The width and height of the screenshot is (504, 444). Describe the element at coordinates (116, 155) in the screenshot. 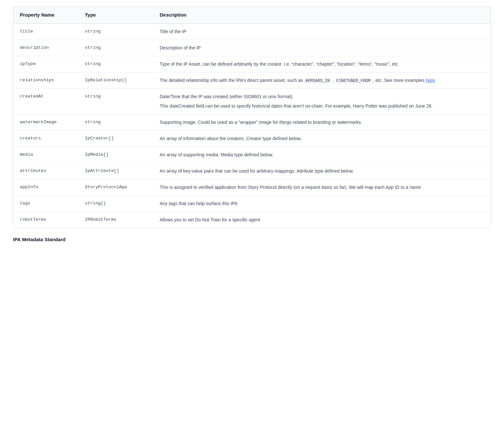

I see `cell-type: IpMedia[]` at that location.